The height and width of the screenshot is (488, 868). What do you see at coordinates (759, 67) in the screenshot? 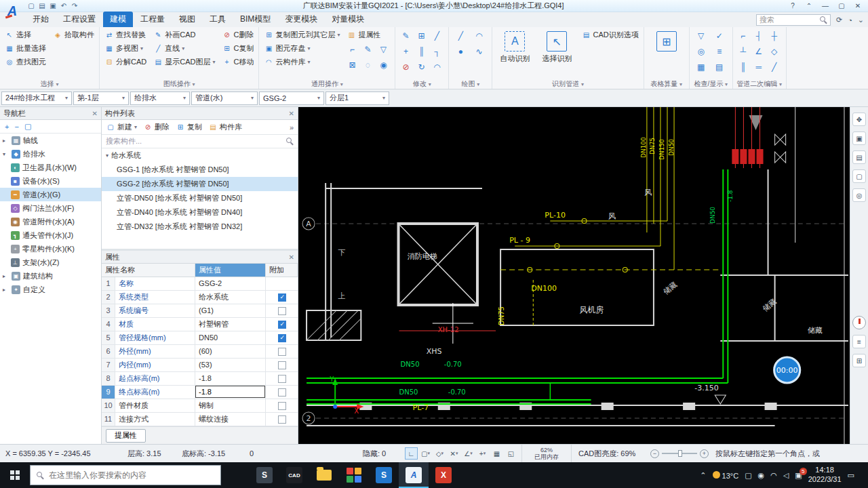
I see `bridge-icon: ═` at bounding box center [759, 67].